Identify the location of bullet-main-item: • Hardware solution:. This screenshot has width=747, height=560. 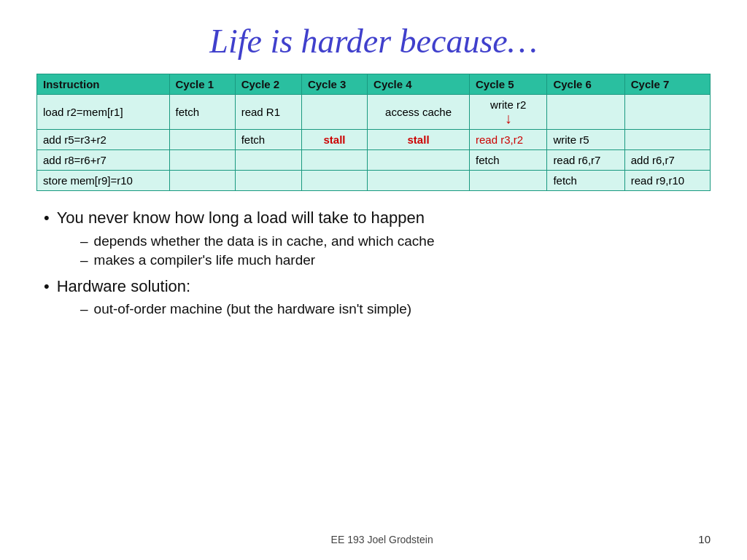
(377, 287).